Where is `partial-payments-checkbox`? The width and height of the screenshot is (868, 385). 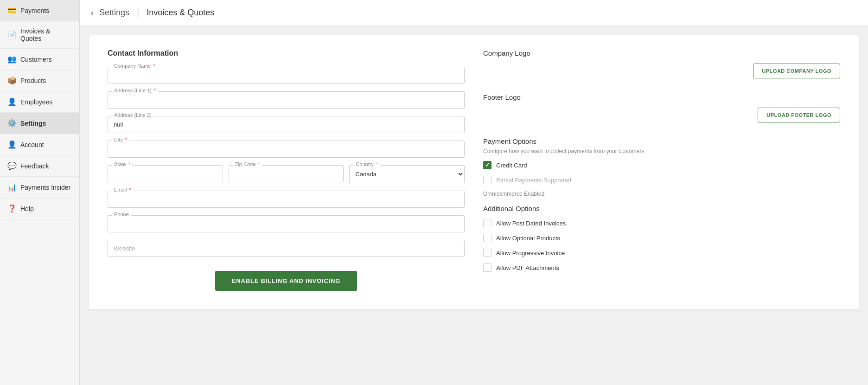
partial-payments-checkbox is located at coordinates (487, 180).